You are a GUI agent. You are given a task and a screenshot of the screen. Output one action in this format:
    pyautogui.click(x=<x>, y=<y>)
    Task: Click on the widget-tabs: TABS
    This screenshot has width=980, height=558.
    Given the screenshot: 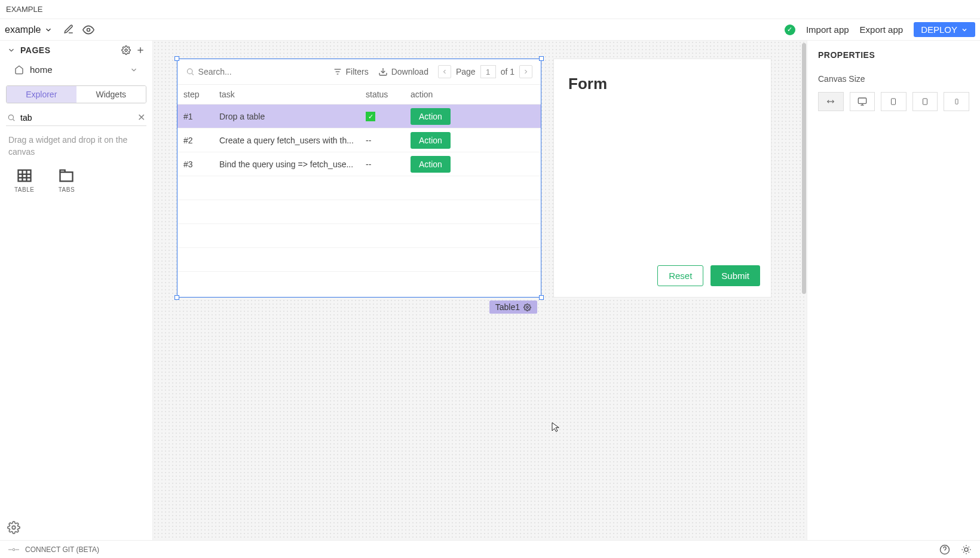 What is the action you would take?
    pyautogui.click(x=66, y=180)
    